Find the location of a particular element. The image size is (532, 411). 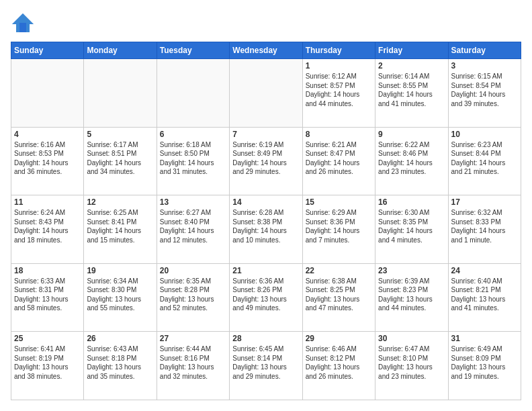

calendar-cell: 21Sunrise: 6:36 AM Sunset: 8:26 PM Dayli… is located at coordinates (266, 298).